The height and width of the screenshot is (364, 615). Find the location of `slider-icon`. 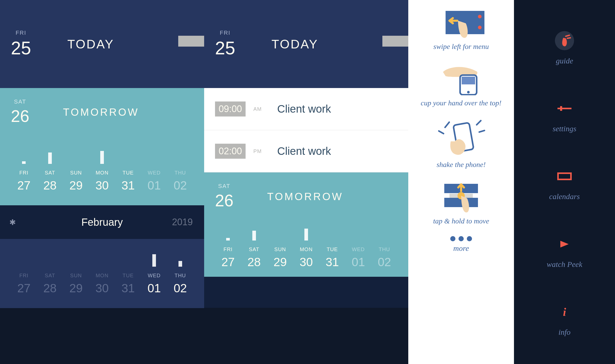

slider-icon is located at coordinates (564, 108).